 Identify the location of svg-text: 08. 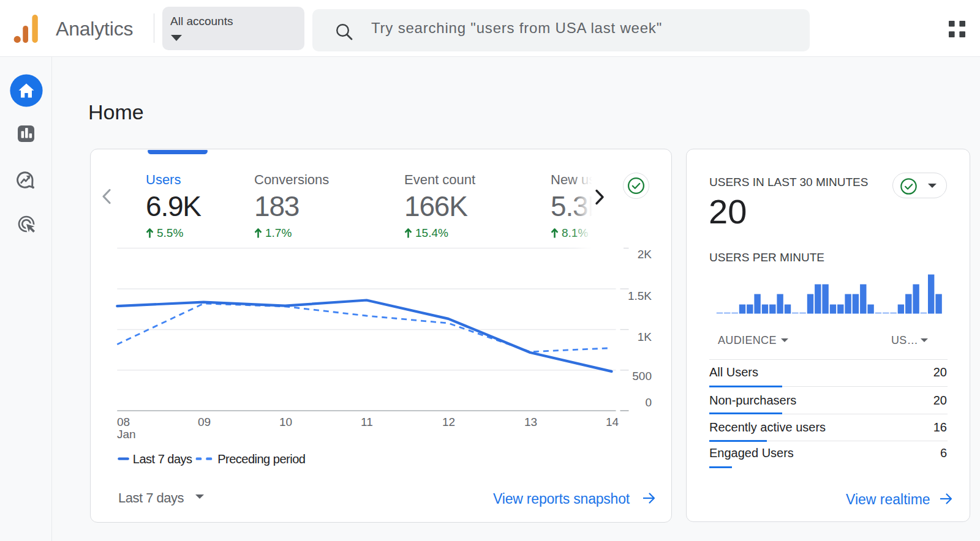
(124, 422).